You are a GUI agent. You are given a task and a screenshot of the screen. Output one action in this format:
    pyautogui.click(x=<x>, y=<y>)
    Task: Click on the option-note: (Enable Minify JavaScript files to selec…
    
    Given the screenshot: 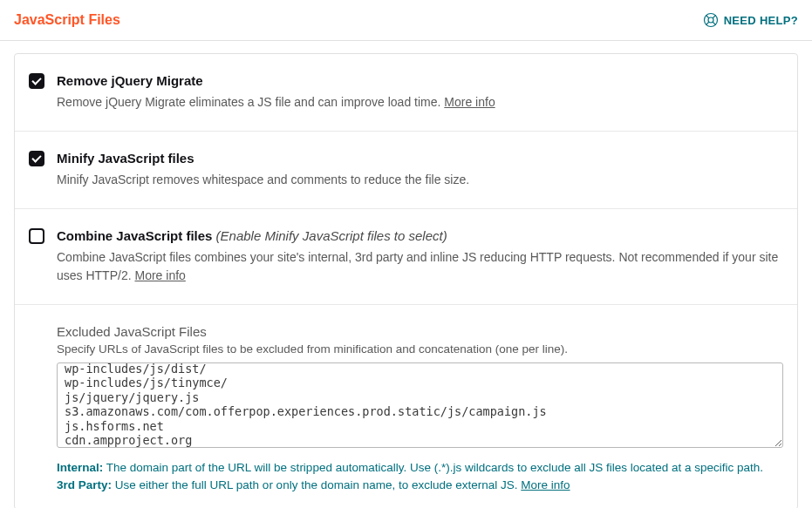 What is the action you would take?
    pyautogui.click(x=331, y=235)
    